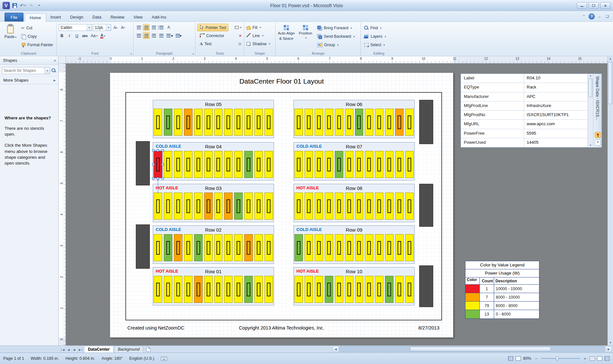 The height and width of the screenshot is (364, 613). Describe the element at coordinates (139, 35) in the screenshot. I see `align-left-button` at that location.